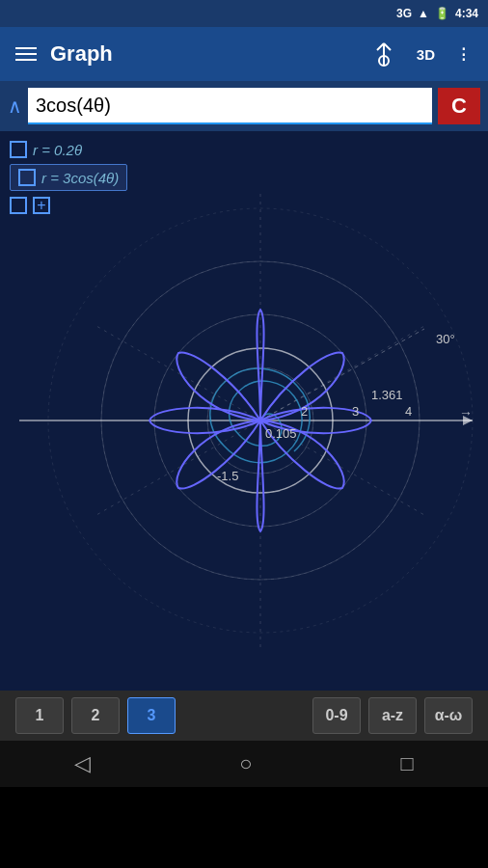 Image resolution: width=488 pixels, height=868 pixels. Describe the element at coordinates (68, 205) in the screenshot. I see `add-equation-row: +` at that location.